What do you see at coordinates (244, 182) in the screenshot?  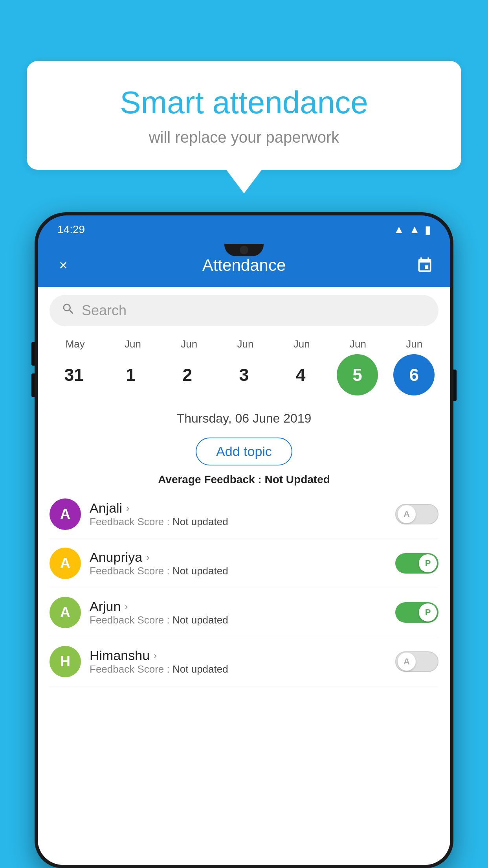 I see `speech-bubble-tail` at bounding box center [244, 182].